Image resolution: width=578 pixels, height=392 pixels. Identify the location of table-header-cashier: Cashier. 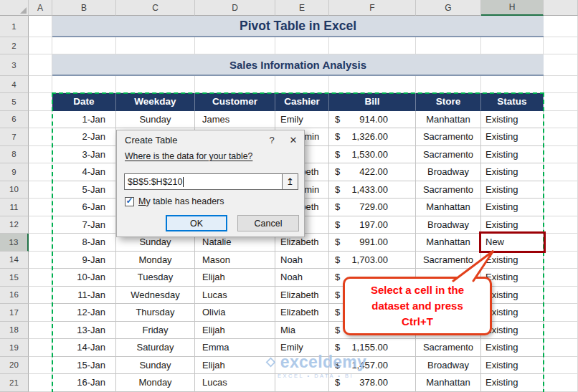
(303, 102).